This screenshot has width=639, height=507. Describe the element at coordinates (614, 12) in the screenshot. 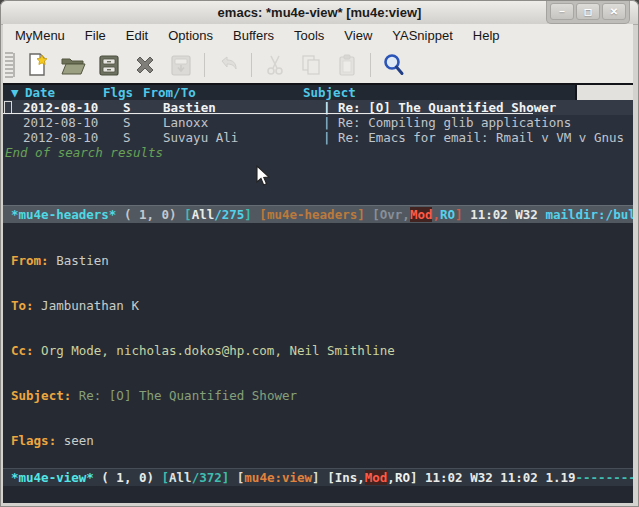

I see `close-button: ✕` at that location.